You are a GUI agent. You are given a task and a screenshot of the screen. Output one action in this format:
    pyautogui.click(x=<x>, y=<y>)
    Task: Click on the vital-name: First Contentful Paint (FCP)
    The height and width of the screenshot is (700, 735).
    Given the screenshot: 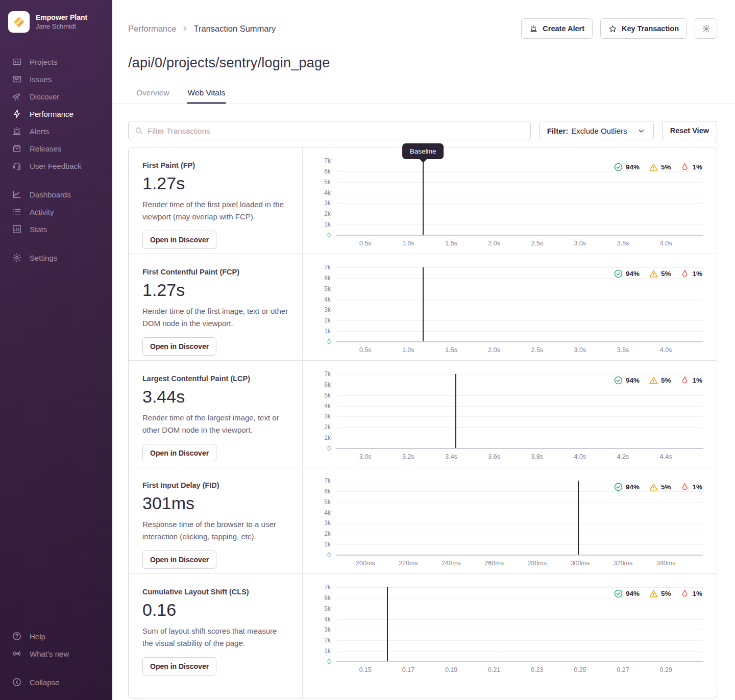 What is the action you would take?
    pyautogui.click(x=215, y=272)
    